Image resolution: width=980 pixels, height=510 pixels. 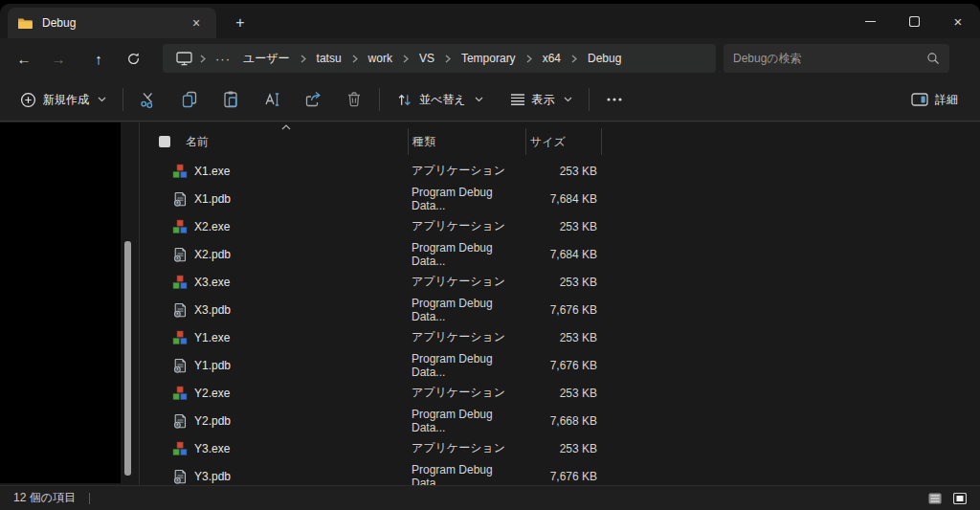 I want to click on file-row: X3.pdb Program Debug Data... 7,676 KB, so click(x=560, y=310).